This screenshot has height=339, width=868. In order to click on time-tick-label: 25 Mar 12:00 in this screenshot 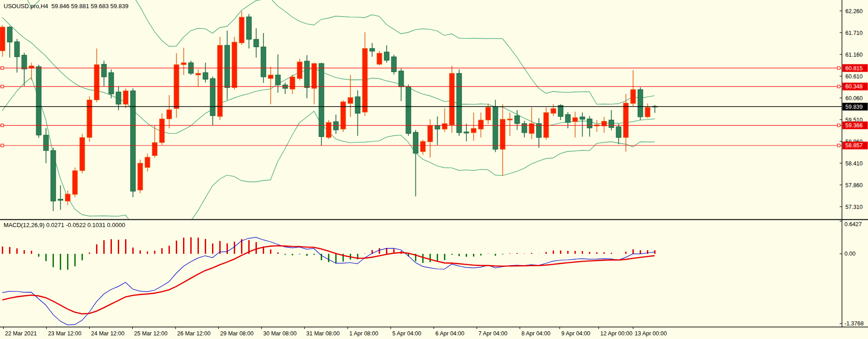, I will do `click(151, 334)`.